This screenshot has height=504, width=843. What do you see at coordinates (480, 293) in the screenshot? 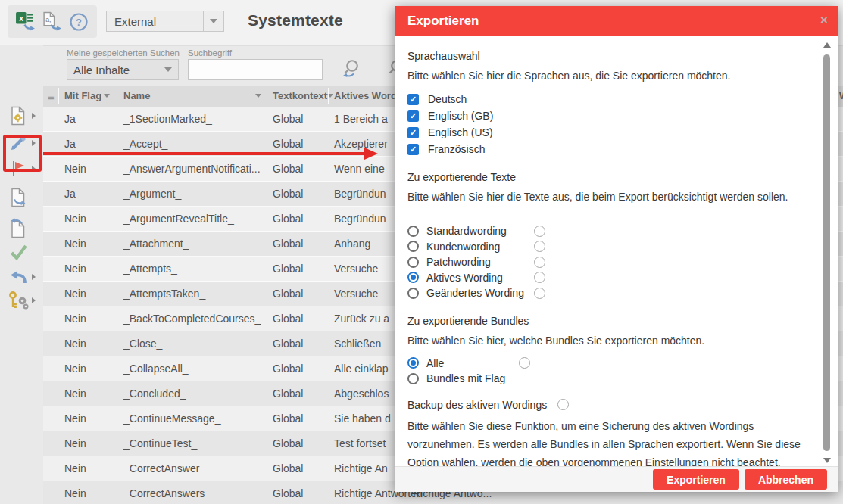
I see `option-label: Geändertes Wording` at bounding box center [480, 293].